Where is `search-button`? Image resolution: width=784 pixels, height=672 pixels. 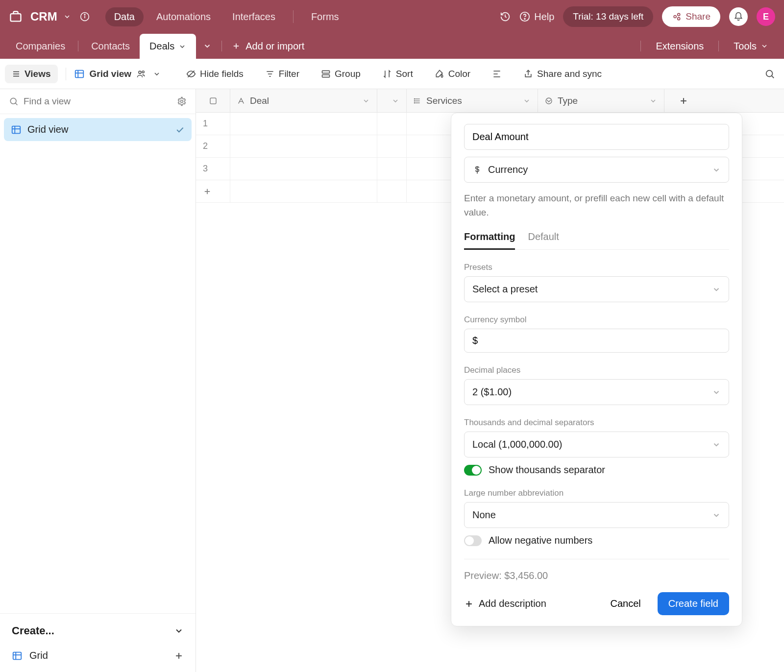
search-button is located at coordinates (770, 74).